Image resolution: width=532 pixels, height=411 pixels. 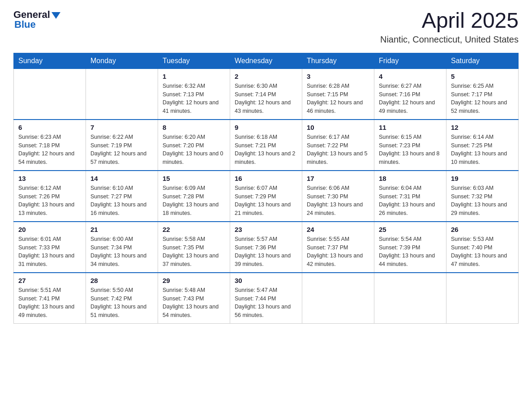 What do you see at coordinates (122, 229) in the screenshot?
I see `day-number: 21` at bounding box center [122, 229].